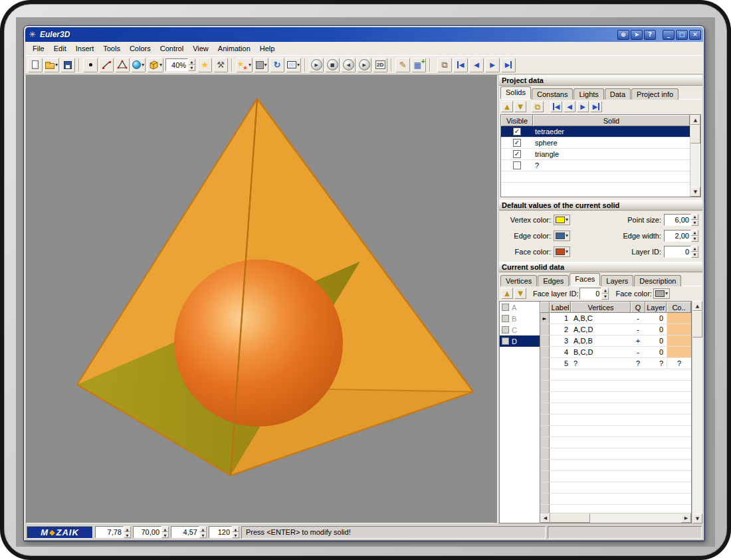 The width and height of the screenshot is (731, 560). I want to click on save-button, so click(68, 65).